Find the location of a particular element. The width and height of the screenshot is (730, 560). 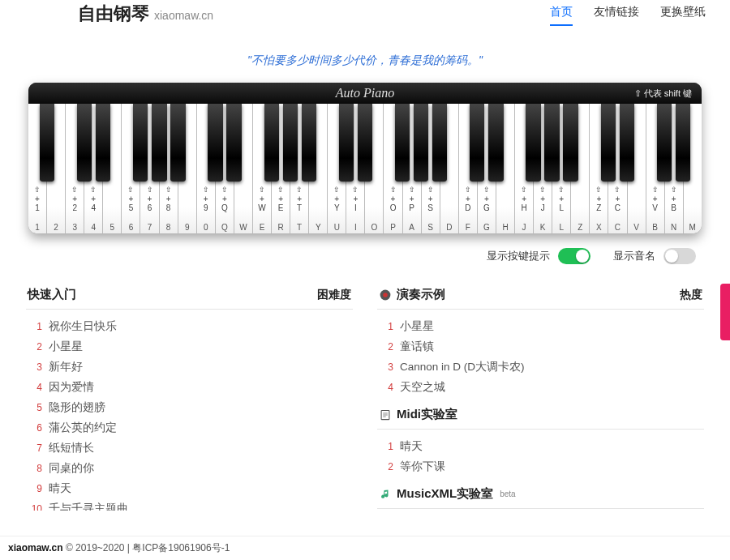

shift-hint-pair: ⇧+S is located at coordinates (431, 199).